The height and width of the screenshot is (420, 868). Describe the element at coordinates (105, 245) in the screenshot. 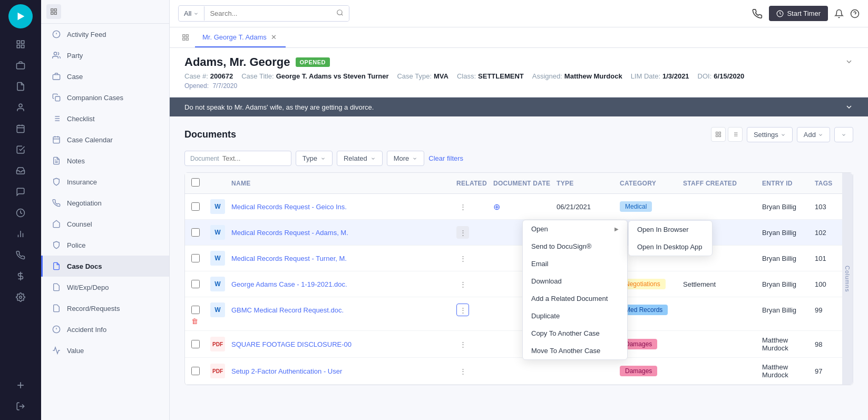

I see `sidebar-item-police: Police` at that location.